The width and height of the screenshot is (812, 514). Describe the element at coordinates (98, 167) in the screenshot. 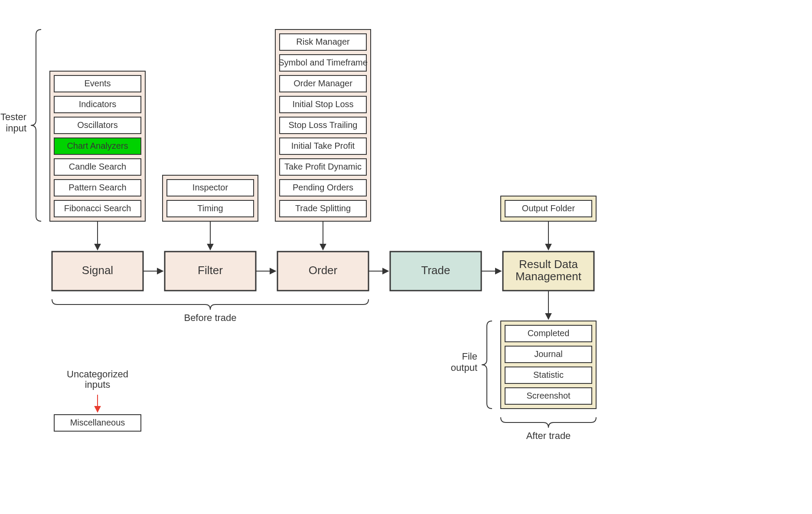

I see `item-label-signal-4: Candle Search` at that location.